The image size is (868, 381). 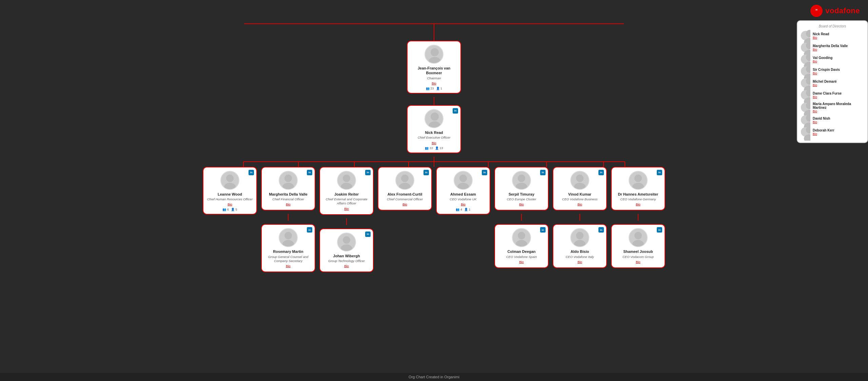 I want to click on board-member-info: Maria Amparo Moraleda Martinez Bio, so click(x=838, y=107).